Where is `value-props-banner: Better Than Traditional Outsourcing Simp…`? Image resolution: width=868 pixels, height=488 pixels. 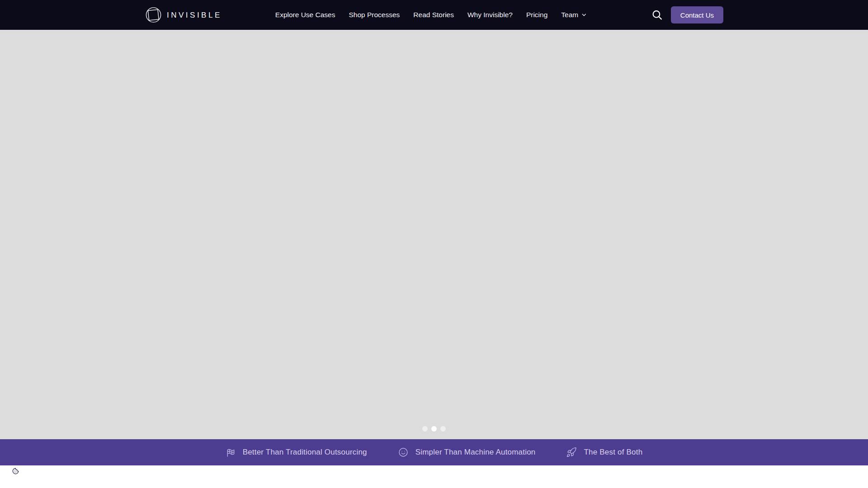
value-props-banner: Better Than Traditional Outsourcing Simp… is located at coordinates (434, 452).